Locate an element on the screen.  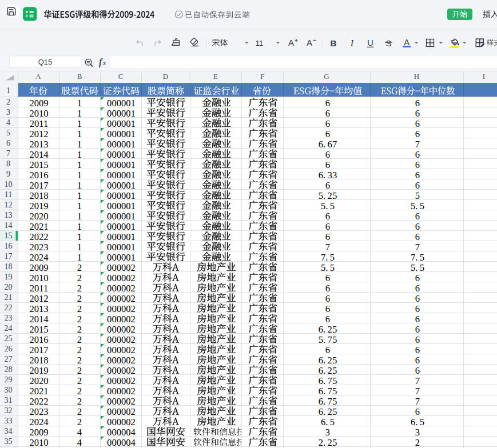
svg-text: 2016 is located at coordinates (39, 339).